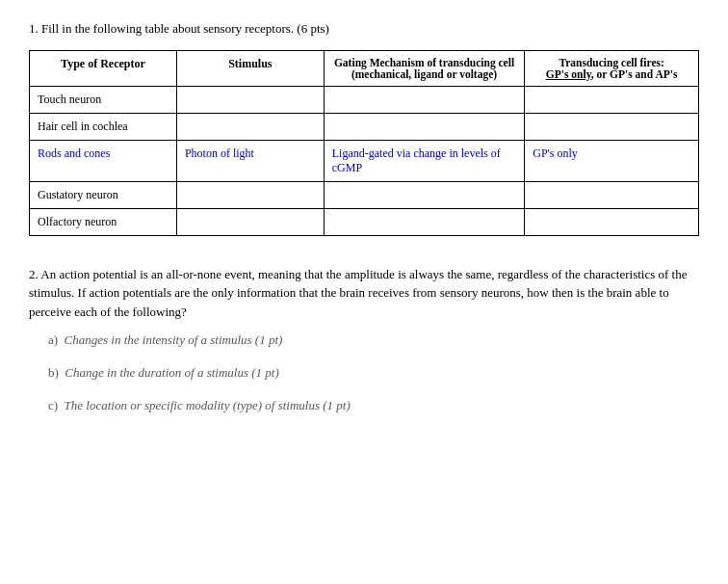  Describe the element at coordinates (424, 67) in the screenshot. I see `header-gating: Gating Mechanism of transducing cell (me…` at that location.